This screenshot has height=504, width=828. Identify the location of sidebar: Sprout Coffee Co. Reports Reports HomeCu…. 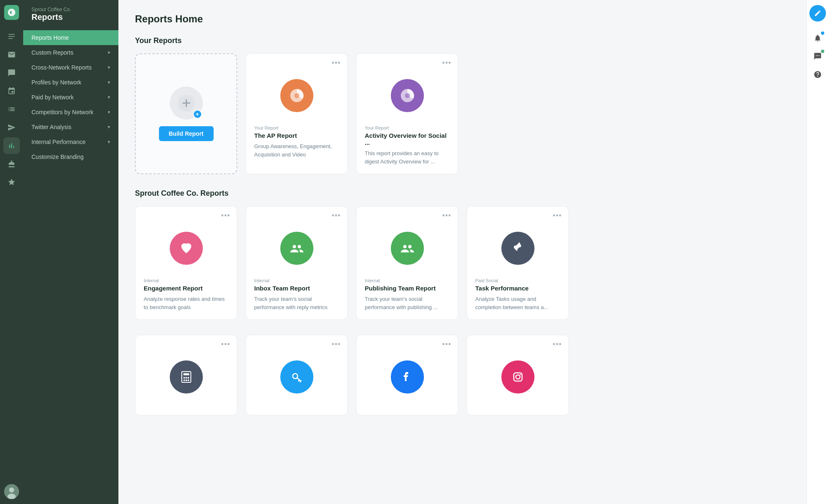
(71, 252).